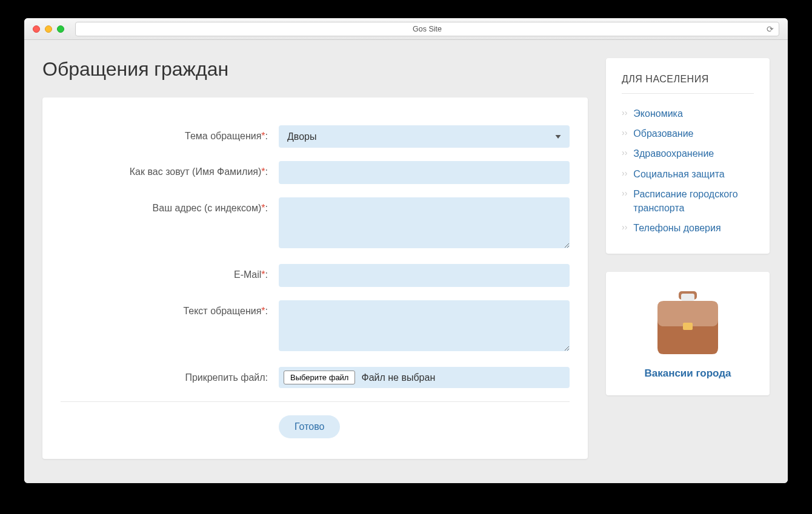  Describe the element at coordinates (427, 29) in the screenshot. I see `address-bar: Gos Site ⟳` at that location.